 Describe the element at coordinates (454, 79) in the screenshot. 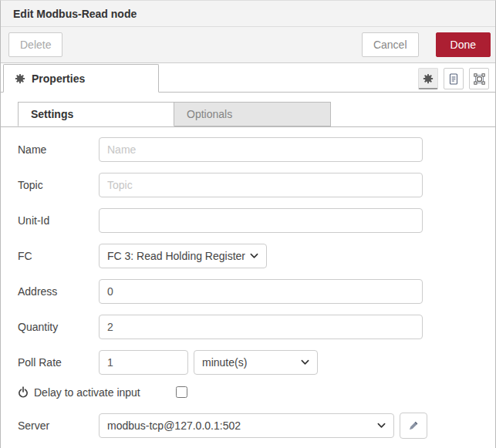

I see `editor-tab-icons` at that location.